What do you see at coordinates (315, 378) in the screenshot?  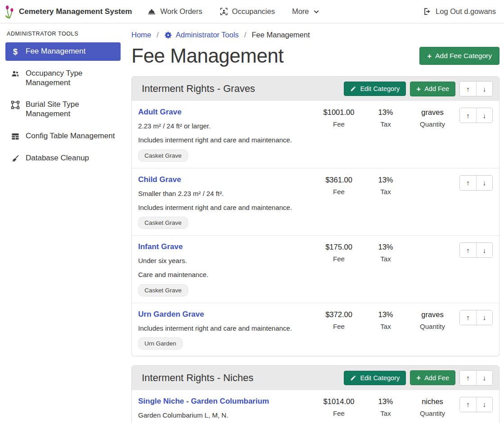 I see `category-header: Interment Rights - Niches Edit Category …` at bounding box center [315, 378].